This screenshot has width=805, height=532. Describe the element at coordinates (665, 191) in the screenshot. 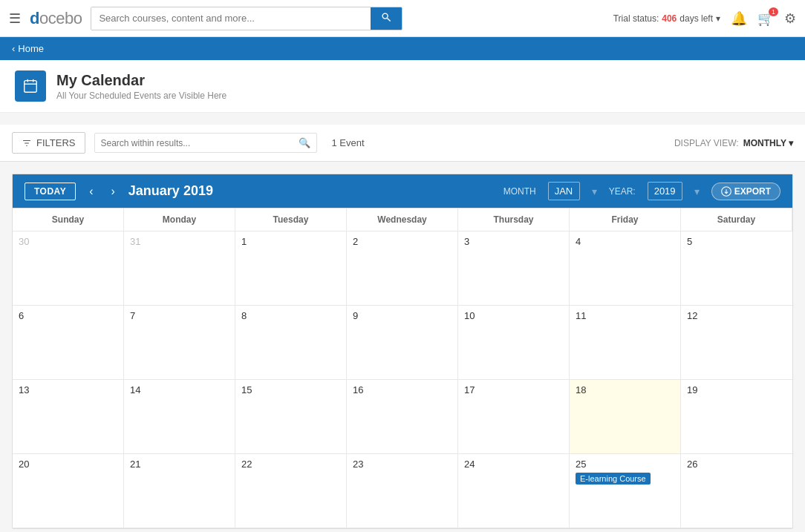

I see `year-select: 2019` at that location.